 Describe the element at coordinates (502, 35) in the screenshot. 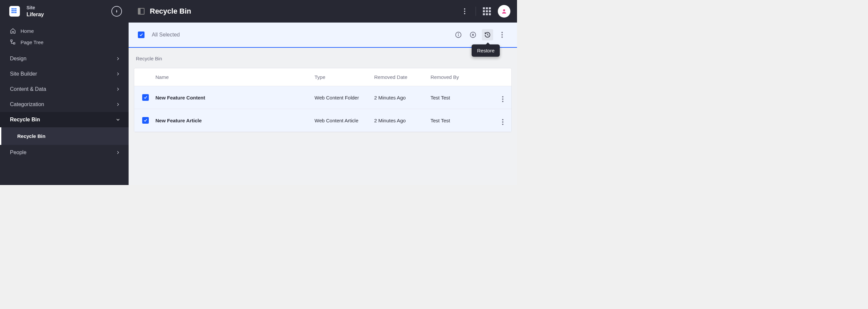

I see `selection-more-button` at that location.